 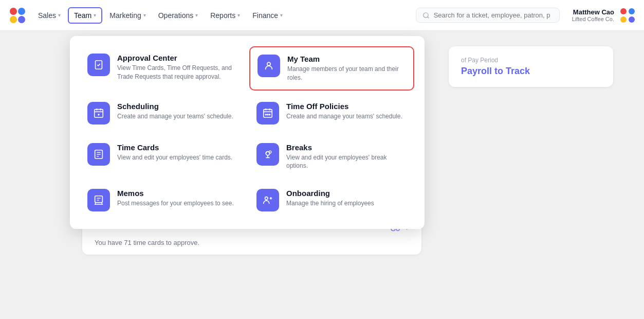 I want to click on time-off-policies-icon, so click(x=268, y=113).